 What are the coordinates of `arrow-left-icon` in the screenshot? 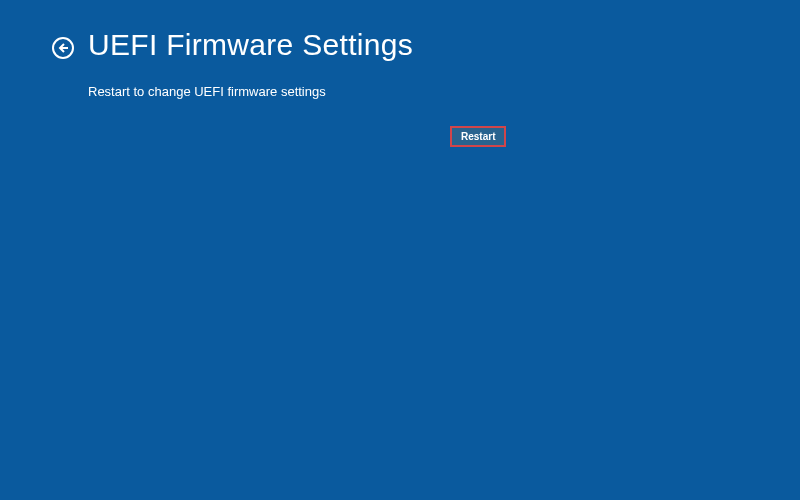 It's located at (63, 48).